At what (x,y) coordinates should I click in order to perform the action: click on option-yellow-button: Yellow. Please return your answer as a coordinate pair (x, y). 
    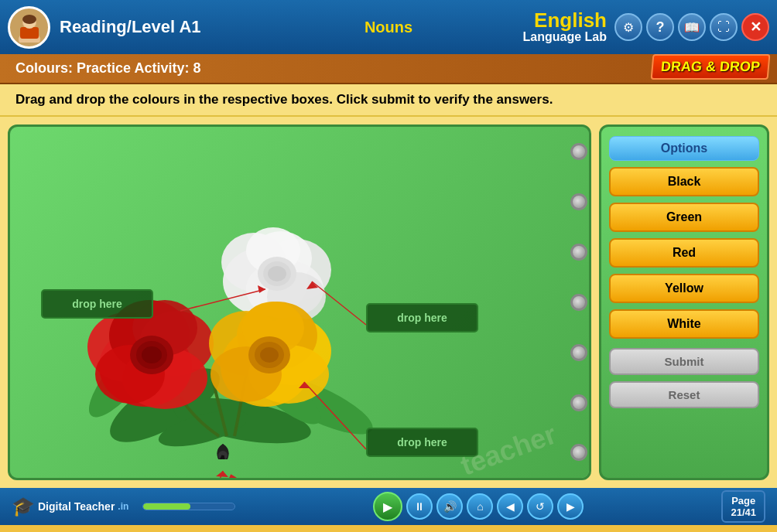
    Looking at the image, I should click on (684, 288).